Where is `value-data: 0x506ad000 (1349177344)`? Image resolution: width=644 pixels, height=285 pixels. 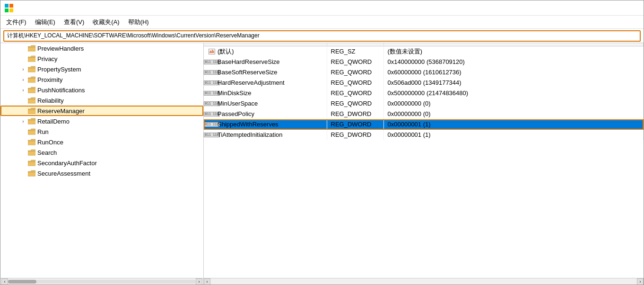 value-data: 0x506ad000 (1349177344) is located at coordinates (513, 83).